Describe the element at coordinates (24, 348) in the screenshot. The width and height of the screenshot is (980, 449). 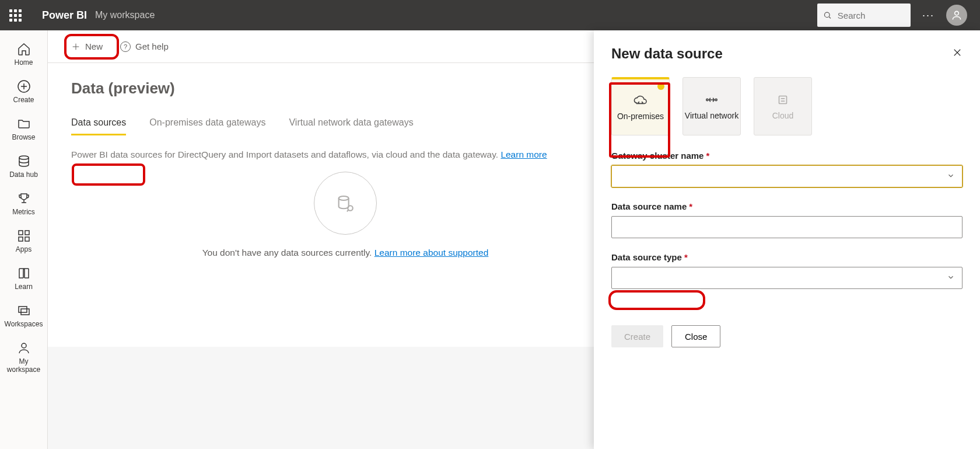
I see `user-icon` at that location.